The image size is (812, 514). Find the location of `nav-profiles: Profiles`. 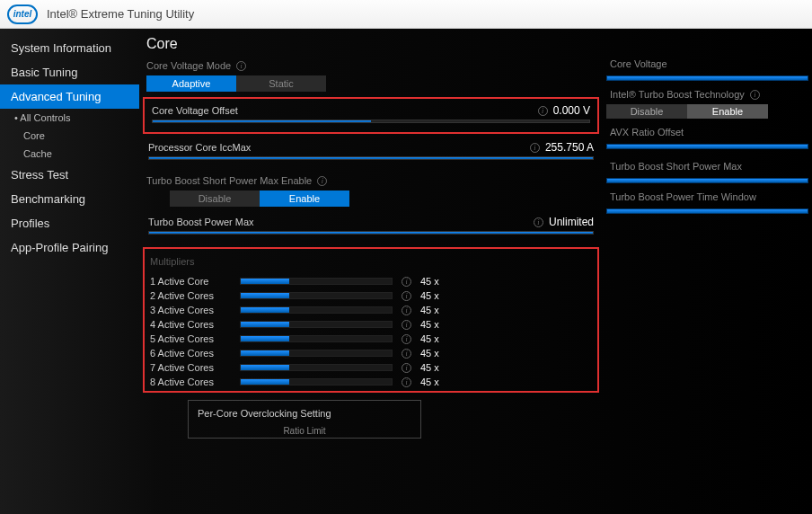

nav-profiles: Profiles is located at coordinates (70, 223).